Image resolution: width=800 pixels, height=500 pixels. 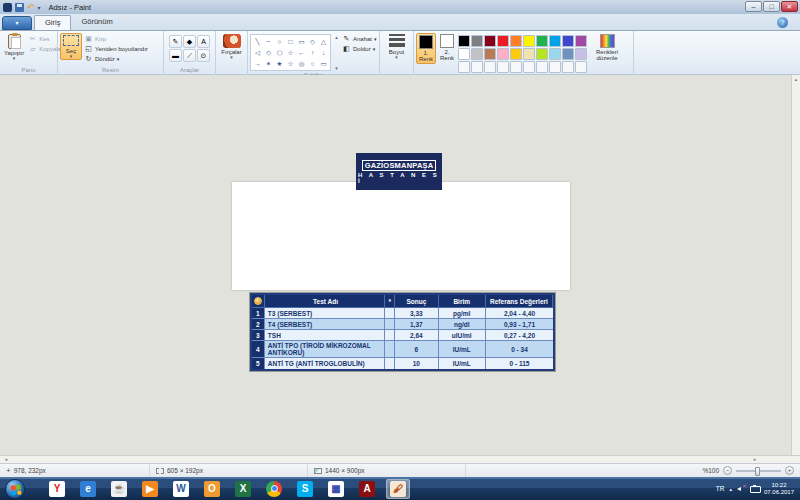 I want to click on size-button: Boyut▾, so click(x=397, y=46).